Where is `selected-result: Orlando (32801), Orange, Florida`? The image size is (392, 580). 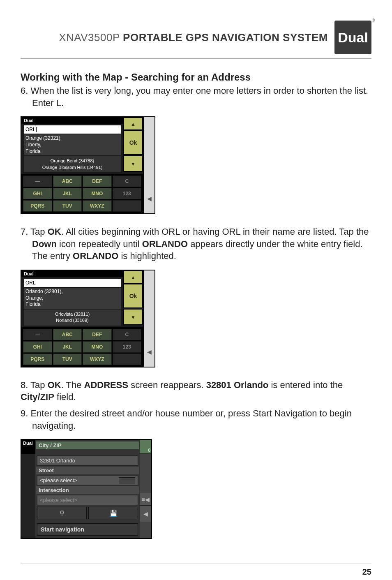
selected-result: Orlando (32801), Orange, Florida is located at coordinates (72, 298).